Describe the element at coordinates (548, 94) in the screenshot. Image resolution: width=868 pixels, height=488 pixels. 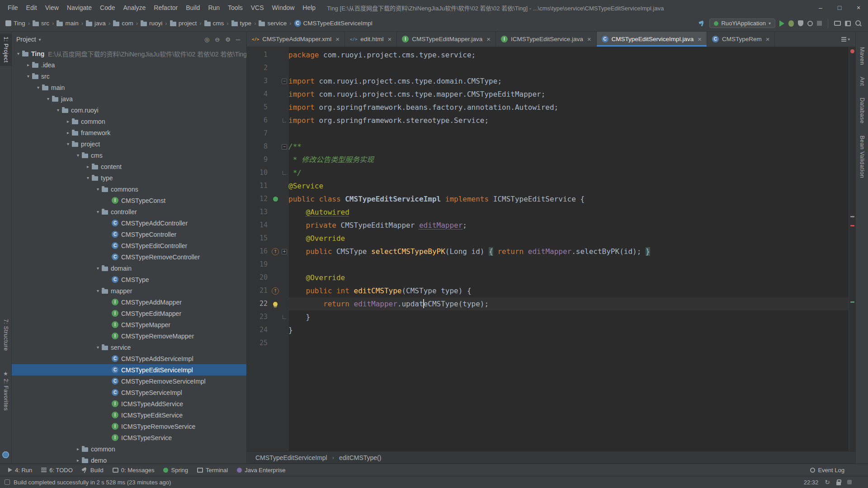
I see `code-line-4: 4import com.ruoyi.project.cms.type.mappe…` at that location.